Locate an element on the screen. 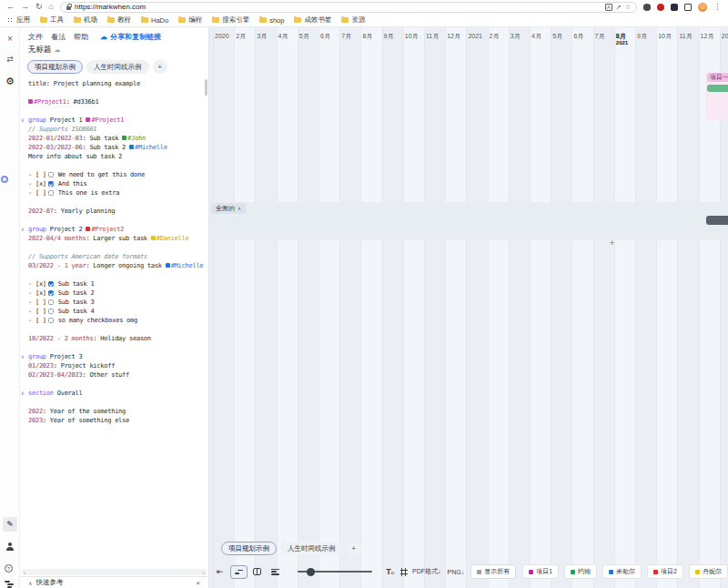  code-line: - [ ] so many checkboxes omg is located at coordinates (113, 320).